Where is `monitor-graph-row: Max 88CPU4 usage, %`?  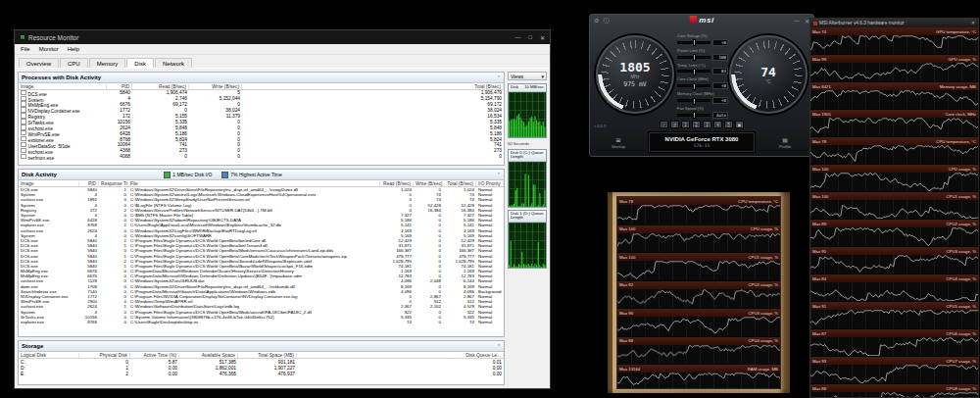 monitor-graph-row: Max 88CPU4 usage, % is located at coordinates (699, 351).